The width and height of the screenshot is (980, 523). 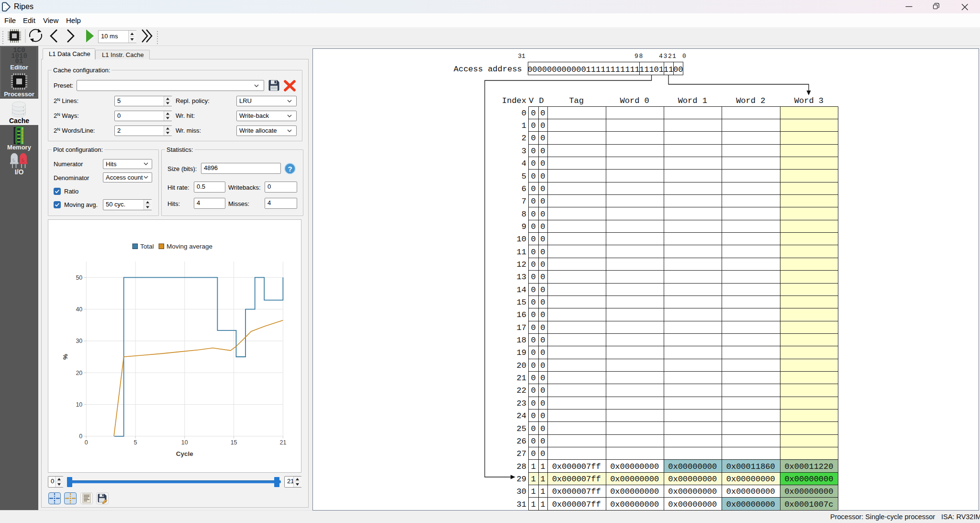 I want to click on svg-text: 15, so click(x=522, y=303).